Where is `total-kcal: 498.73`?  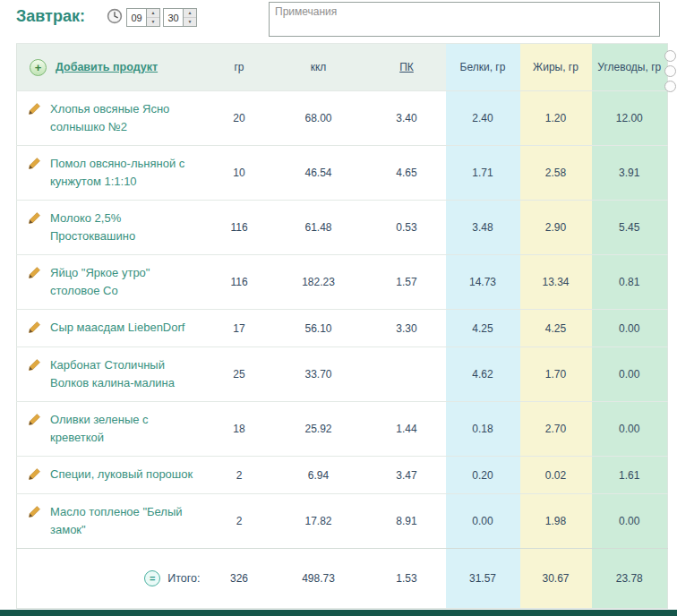
total-kcal: 498.73 is located at coordinates (319, 578).